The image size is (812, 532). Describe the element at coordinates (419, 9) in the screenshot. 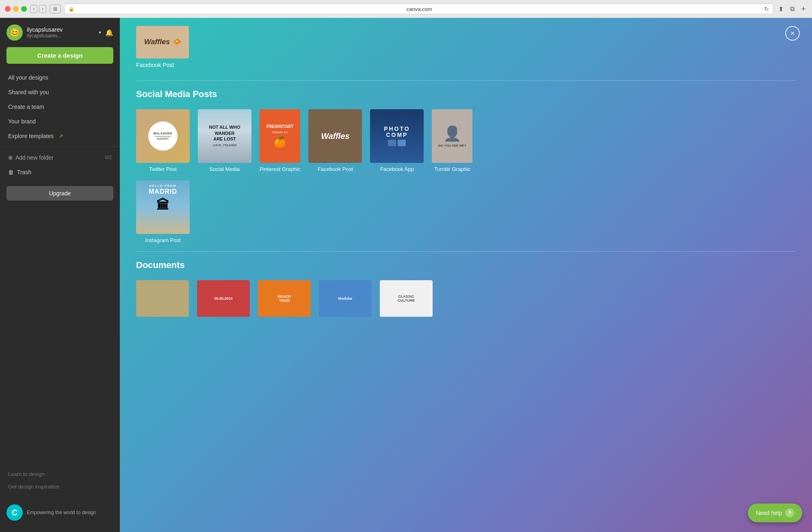

I see `url-text: canva.com` at that location.